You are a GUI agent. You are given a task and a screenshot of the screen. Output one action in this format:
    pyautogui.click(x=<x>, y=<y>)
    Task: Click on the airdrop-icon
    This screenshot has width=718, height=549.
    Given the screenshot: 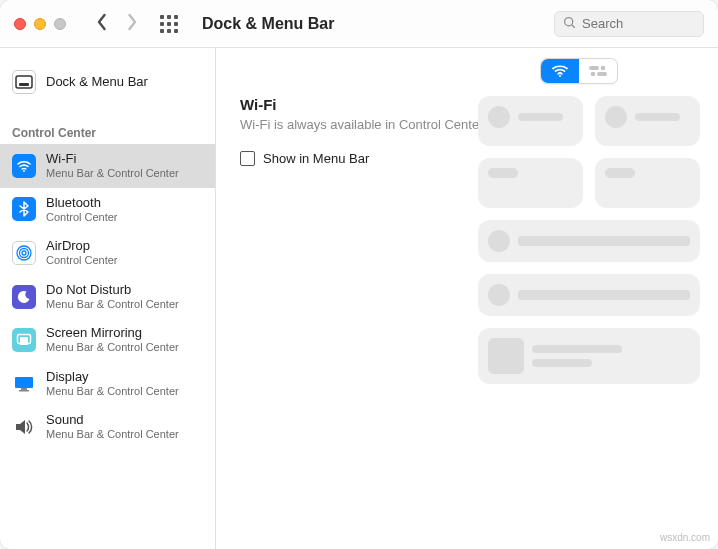 What is the action you would take?
    pyautogui.click(x=24, y=253)
    